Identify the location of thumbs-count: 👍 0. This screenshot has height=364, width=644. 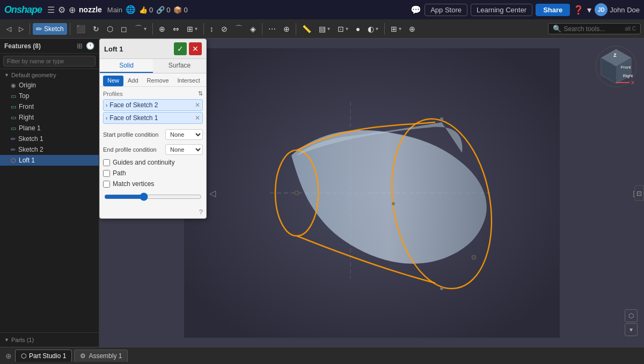
(146, 10).